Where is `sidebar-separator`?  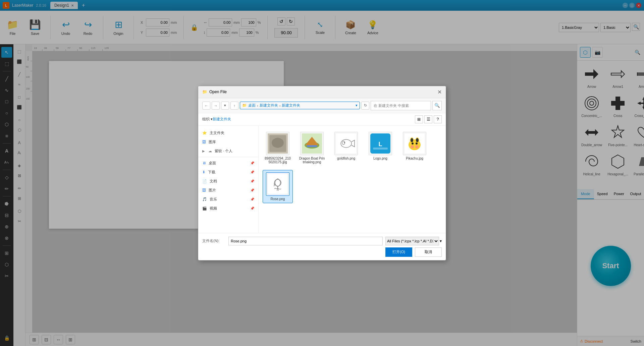 sidebar-separator is located at coordinates (228, 157).